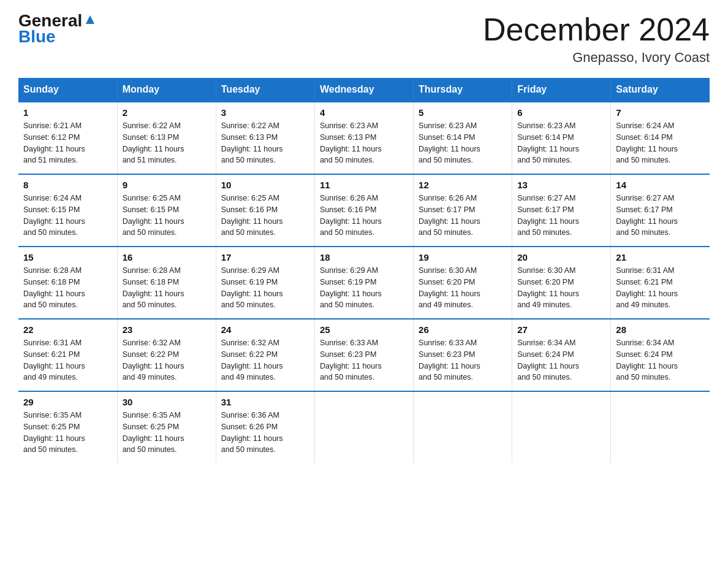 The height and width of the screenshot is (563, 728). I want to click on day-number: 11, so click(364, 185).